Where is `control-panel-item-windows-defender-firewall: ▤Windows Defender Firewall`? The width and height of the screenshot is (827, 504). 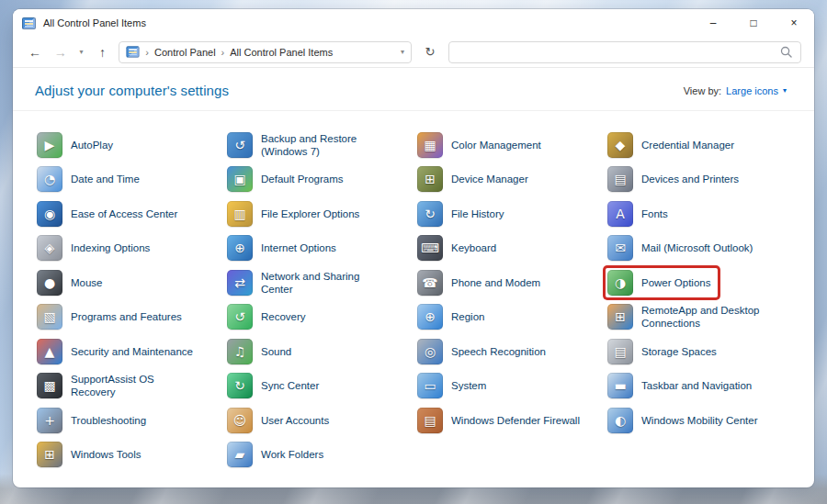
control-panel-item-windows-defender-firewall: ▤Windows Defender Firewall is located at coordinates (502, 420).